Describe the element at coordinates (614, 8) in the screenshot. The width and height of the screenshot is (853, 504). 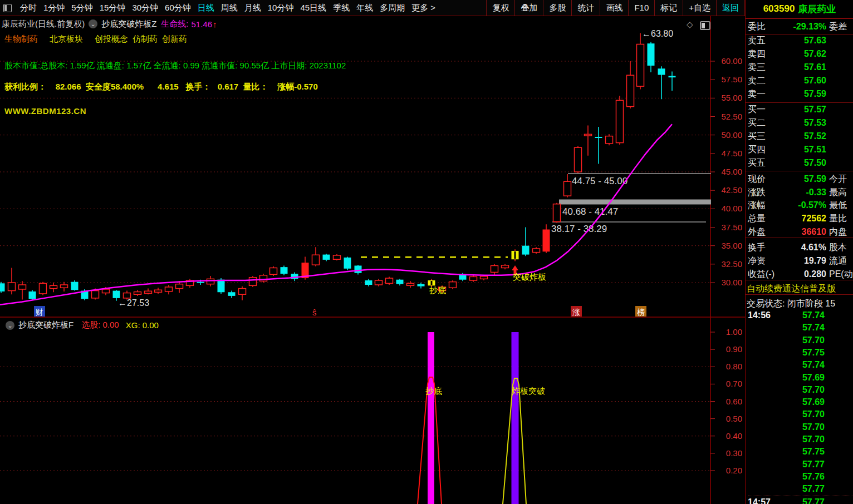
I see `toolbar-button-画线: 画线` at that location.